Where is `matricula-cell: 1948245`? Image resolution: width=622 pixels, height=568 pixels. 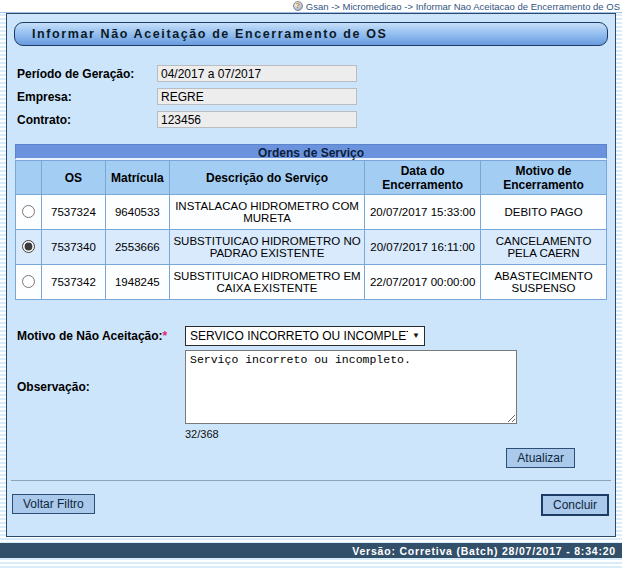
matricula-cell: 1948245 is located at coordinates (137, 282).